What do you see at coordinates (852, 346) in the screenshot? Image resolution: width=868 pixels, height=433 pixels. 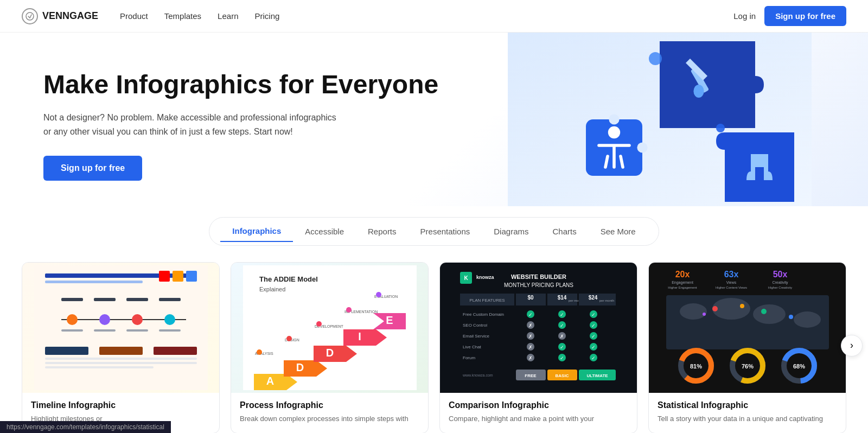 I see `next-arrow-button: ›` at bounding box center [852, 346].